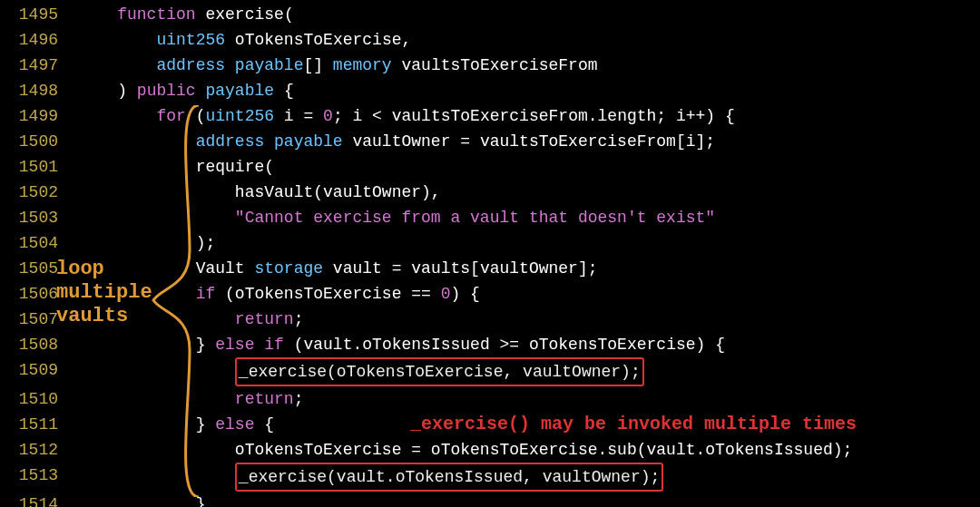 This screenshot has height=507, width=980. What do you see at coordinates (490, 477) in the screenshot?
I see `code-line: 1513 _exercise(vault.oTokensIssued, vaul…` at bounding box center [490, 477].